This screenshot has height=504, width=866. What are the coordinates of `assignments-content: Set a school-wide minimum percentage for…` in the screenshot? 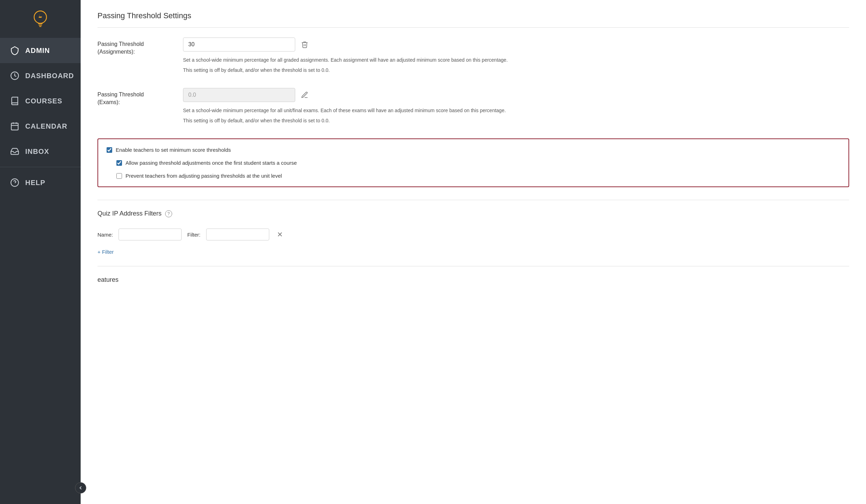 It's located at (516, 57).